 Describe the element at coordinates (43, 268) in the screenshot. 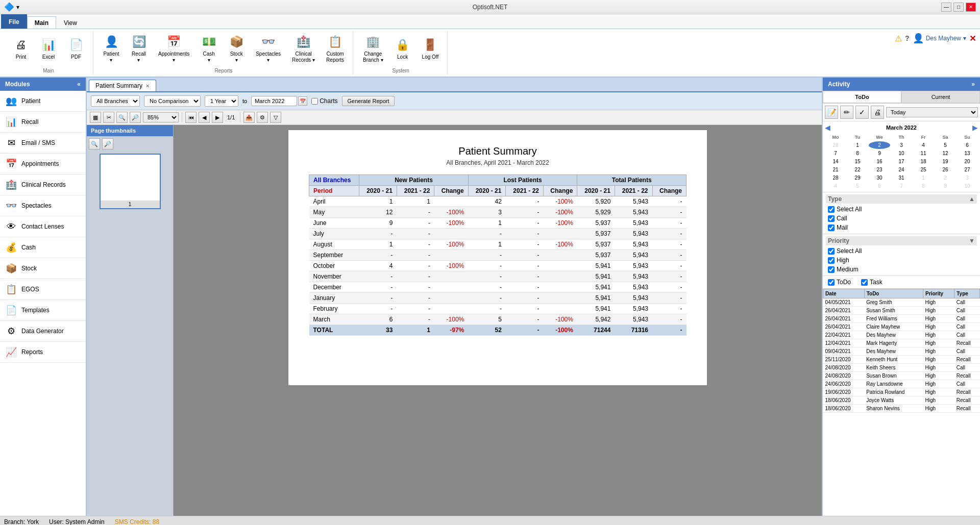

I see `sidebar-item-stock: 📦 Stock` at that location.